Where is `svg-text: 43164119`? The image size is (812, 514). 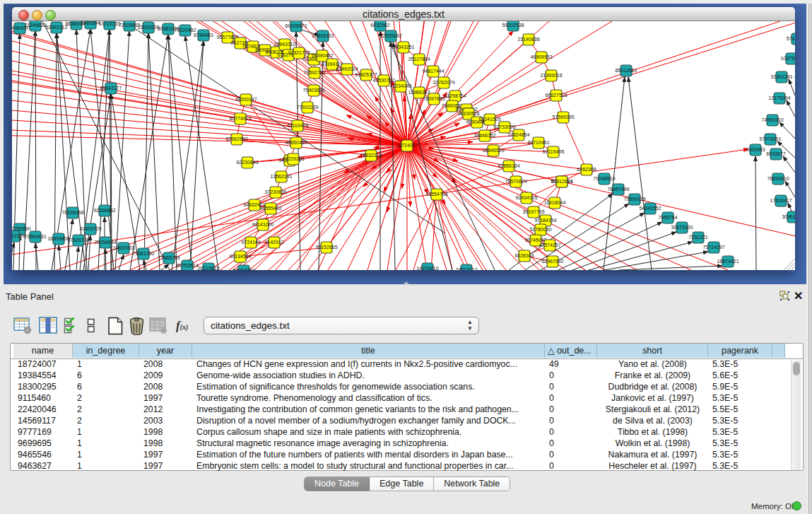 svg-text: 43164119 is located at coordinates (332, 64).